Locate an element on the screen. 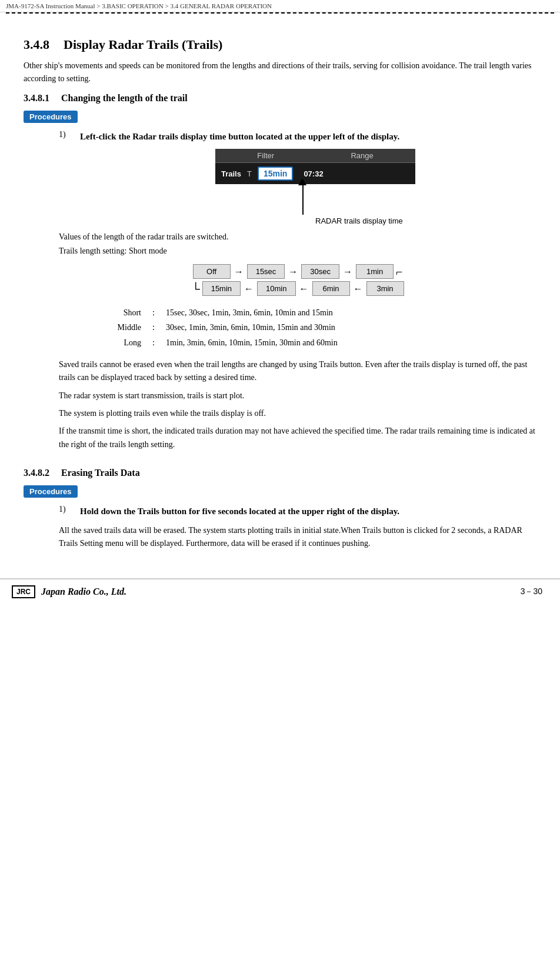  step2-container: 1) Hold down the Trails button for five … is located at coordinates (298, 527).